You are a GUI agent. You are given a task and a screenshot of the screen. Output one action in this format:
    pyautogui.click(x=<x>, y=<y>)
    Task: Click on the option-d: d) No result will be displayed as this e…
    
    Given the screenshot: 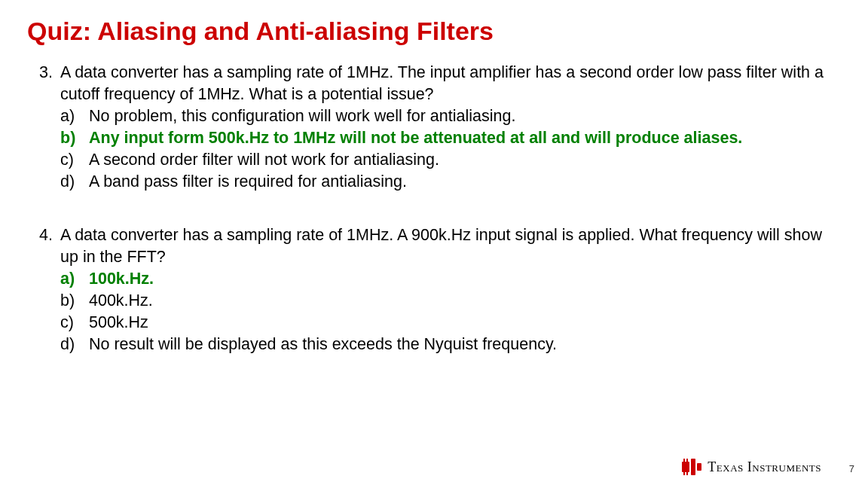 What is the action you would take?
    pyautogui.click(x=449, y=345)
    